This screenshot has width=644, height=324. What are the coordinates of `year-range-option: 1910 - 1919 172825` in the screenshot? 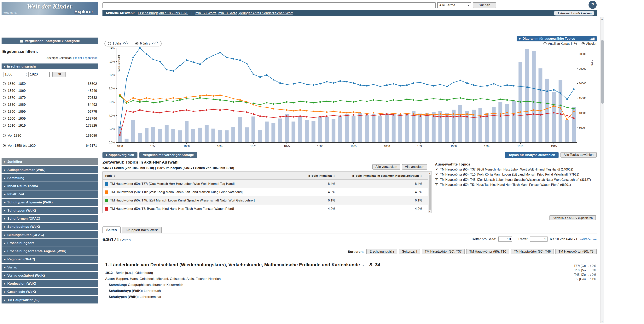 It's located at (50, 125).